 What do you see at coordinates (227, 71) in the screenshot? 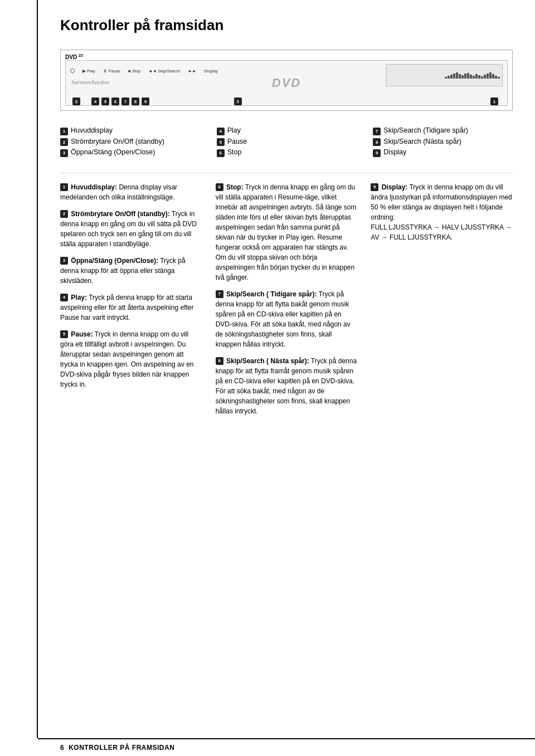
I see `controls-row: ▶ Play ⏸ Pause ■ Stop ◄◄ Skip/Search ►► …` at bounding box center [227, 71].